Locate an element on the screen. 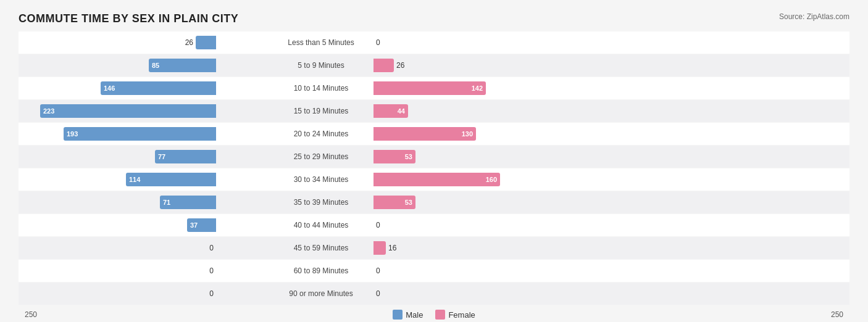  bar-female: 142 is located at coordinates (430, 88).